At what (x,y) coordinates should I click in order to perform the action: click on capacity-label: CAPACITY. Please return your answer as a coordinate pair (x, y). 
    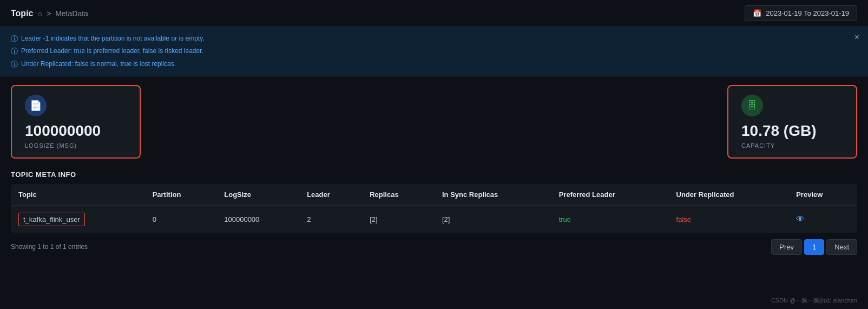
    Looking at the image, I should click on (758, 146).